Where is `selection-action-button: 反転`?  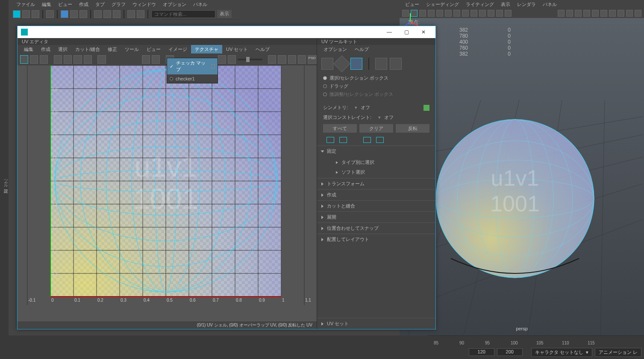
selection-action-button: 反転 is located at coordinates (413, 128).